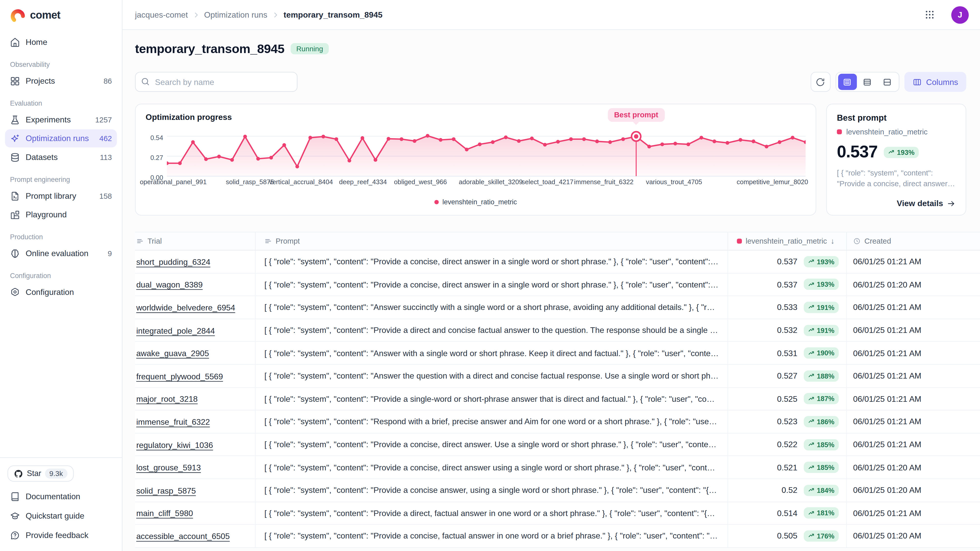 This screenshot has height=551, width=980. What do you see at coordinates (173, 422) in the screenshot?
I see `trial-link: immense_fruit_6322` at bounding box center [173, 422].